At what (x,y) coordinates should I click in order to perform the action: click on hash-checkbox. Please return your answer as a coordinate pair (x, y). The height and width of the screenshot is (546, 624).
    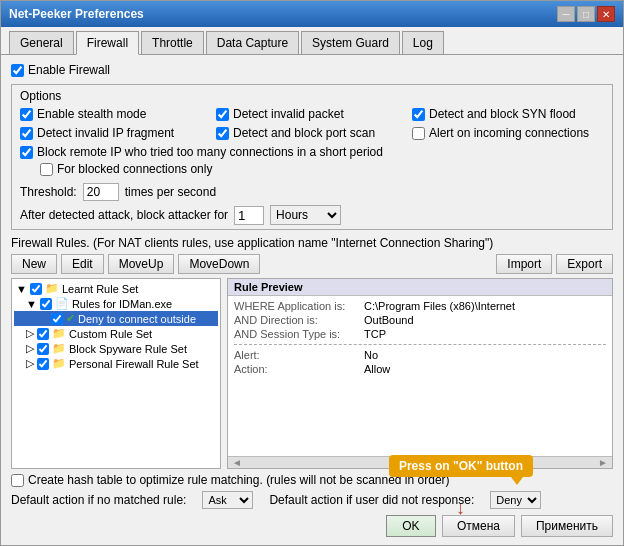
    Looking at the image, I should click on (18, 480).